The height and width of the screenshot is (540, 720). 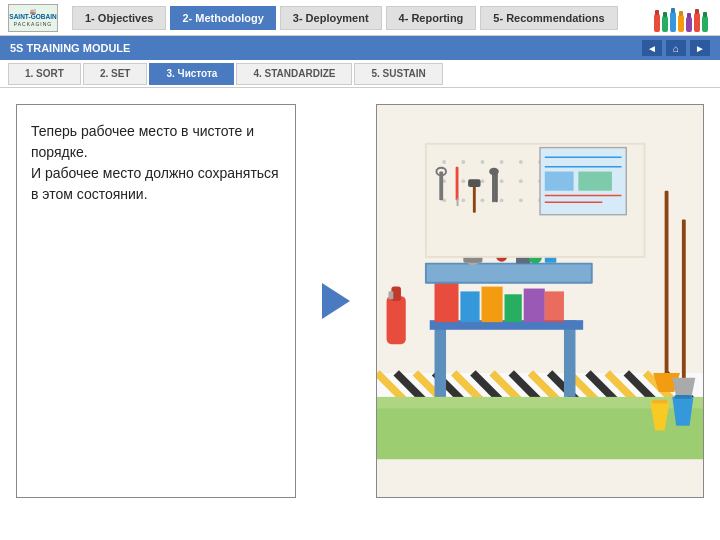 I want to click on tab-standardize: 4. STANDARDIZE, so click(x=294, y=74).